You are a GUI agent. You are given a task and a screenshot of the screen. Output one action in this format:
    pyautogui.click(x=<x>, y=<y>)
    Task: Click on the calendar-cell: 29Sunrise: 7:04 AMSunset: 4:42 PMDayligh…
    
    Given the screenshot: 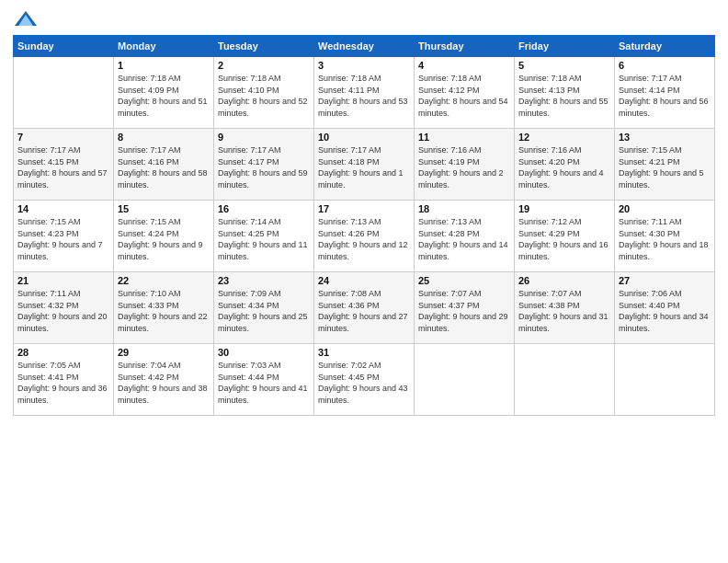 What is the action you would take?
    pyautogui.click(x=164, y=380)
    